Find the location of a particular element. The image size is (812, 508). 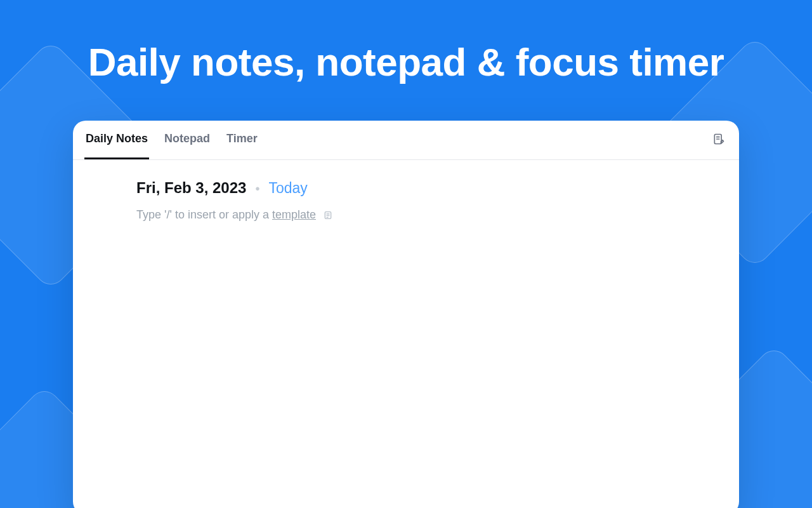

tab-label: Daily Notes is located at coordinates (117, 138).